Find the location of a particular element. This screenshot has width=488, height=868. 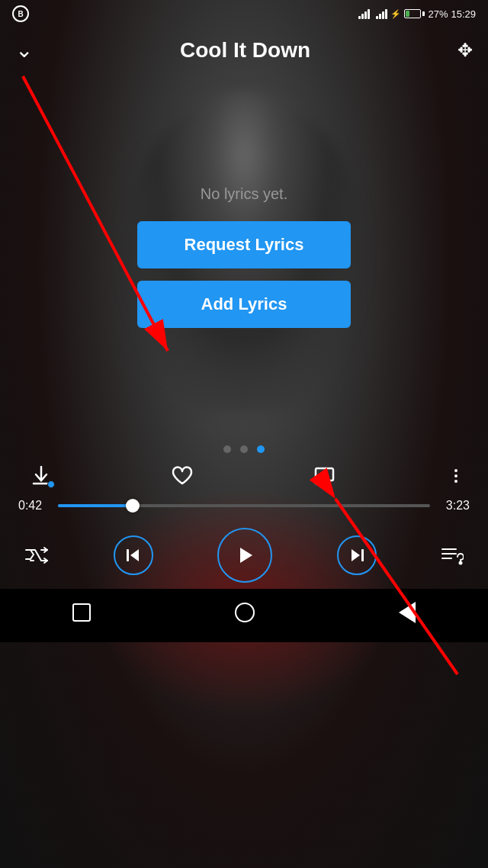

status-bar: B ⚡ 27% 15:29 is located at coordinates (244, 14).